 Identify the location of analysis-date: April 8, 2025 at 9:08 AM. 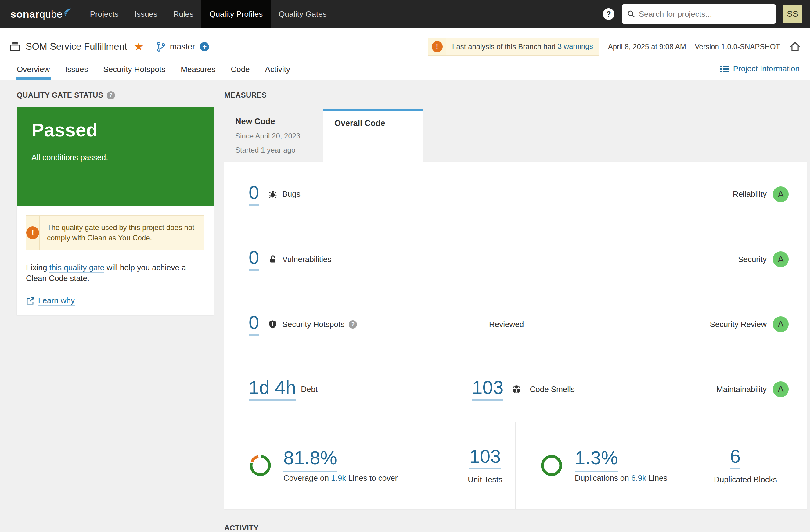
(647, 47).